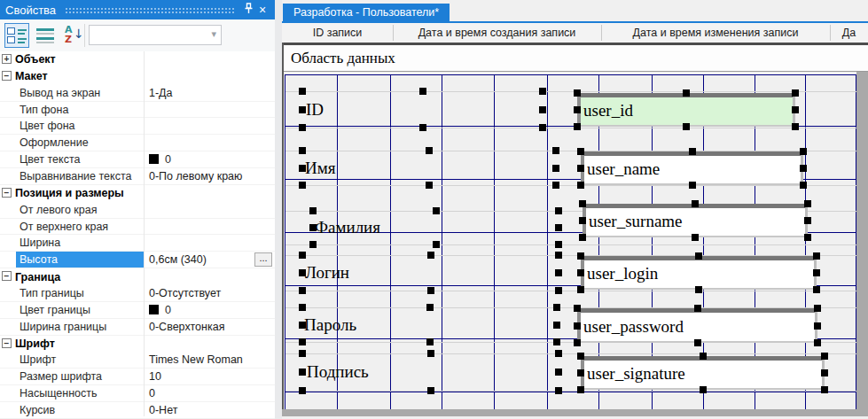 This screenshot has width=868, height=419. What do you see at coordinates (137, 110) in the screenshot?
I see `property-row-Тип фона: Тип фона` at bounding box center [137, 110].